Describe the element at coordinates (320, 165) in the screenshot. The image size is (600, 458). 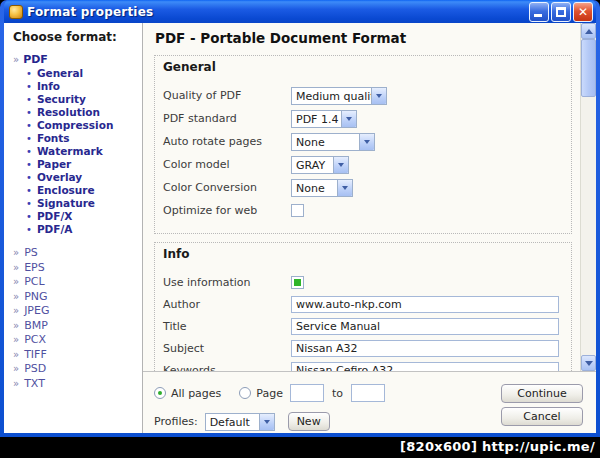
I see `color-model-select: GRAY` at that location.